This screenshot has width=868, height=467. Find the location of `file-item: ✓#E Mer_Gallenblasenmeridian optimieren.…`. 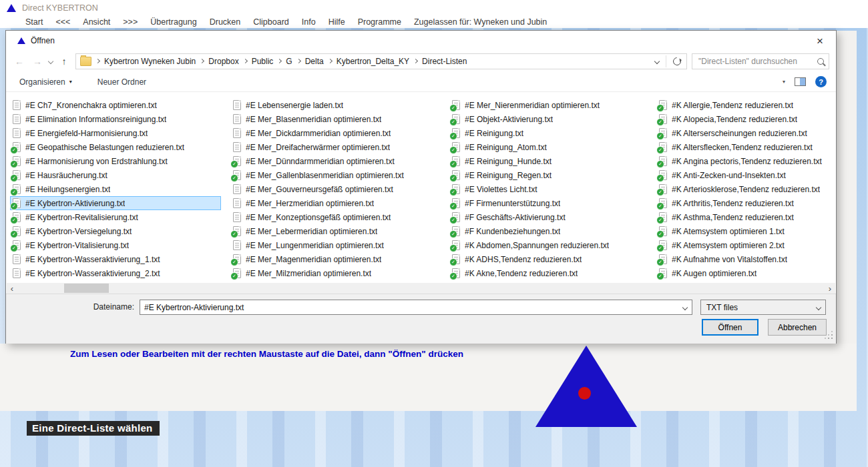

file-item: ✓#E Mer_Gallenblasenmeridian optimieren.… is located at coordinates (335, 175).